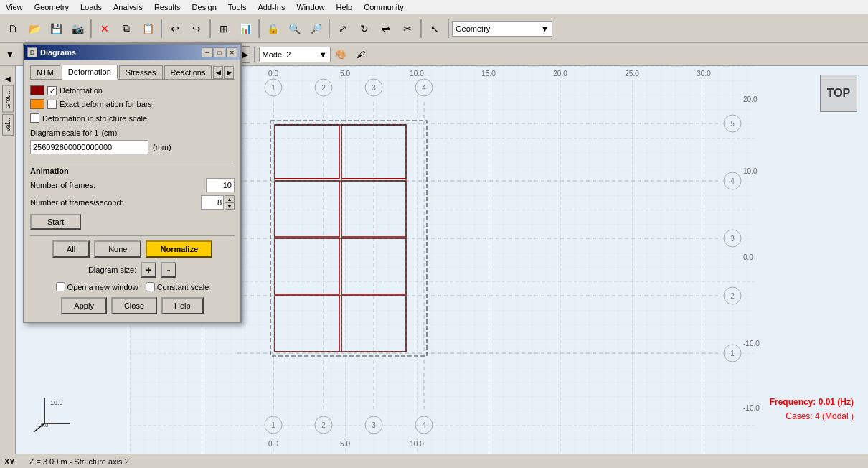  What do you see at coordinates (132, 147) in the screenshot?
I see `diagram-scale-input-row: (mm)` at bounding box center [132, 147].